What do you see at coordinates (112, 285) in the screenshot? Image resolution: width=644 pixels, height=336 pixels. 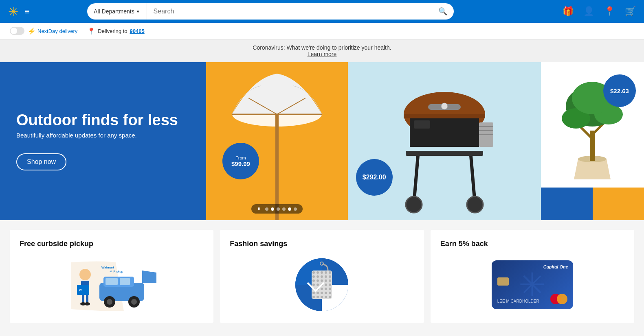 I see `pickup-illustration: W Walmart ✳ Pickup` at bounding box center [112, 285].